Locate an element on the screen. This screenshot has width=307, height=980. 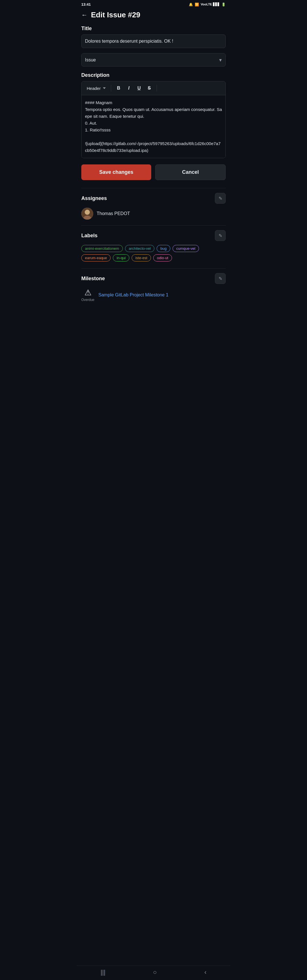
milestone-section: Milestone ✎ ⚠ Overdue Sample GitLab Proj… is located at coordinates (154, 288).